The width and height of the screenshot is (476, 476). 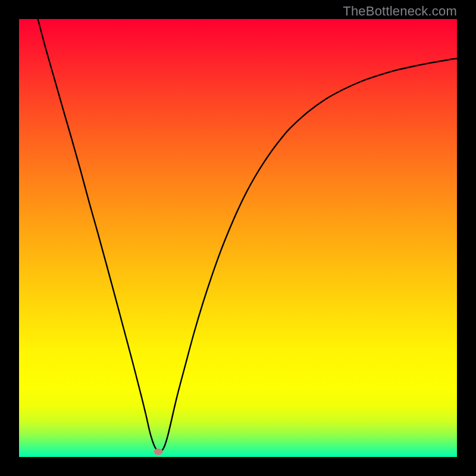 What do you see at coordinates (400, 11) in the screenshot?
I see `watermark-text: TheBottleneck.com` at bounding box center [400, 11].